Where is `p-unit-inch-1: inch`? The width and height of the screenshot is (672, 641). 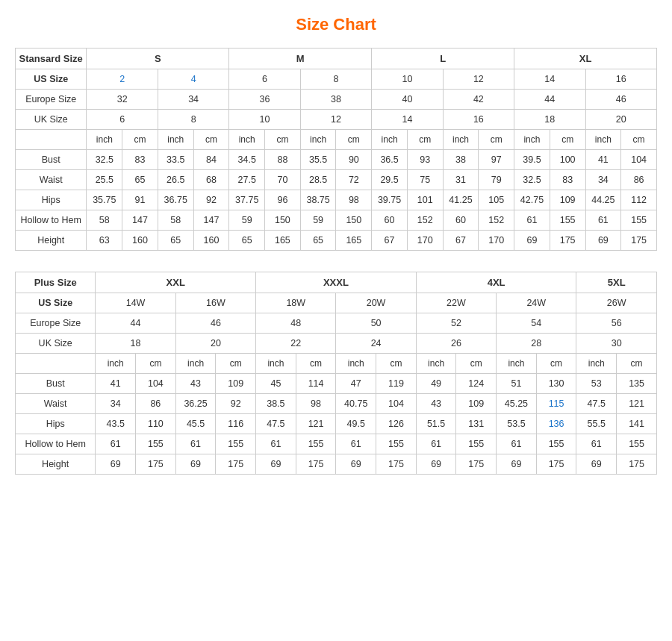 p-unit-inch-1: inch is located at coordinates (116, 364).